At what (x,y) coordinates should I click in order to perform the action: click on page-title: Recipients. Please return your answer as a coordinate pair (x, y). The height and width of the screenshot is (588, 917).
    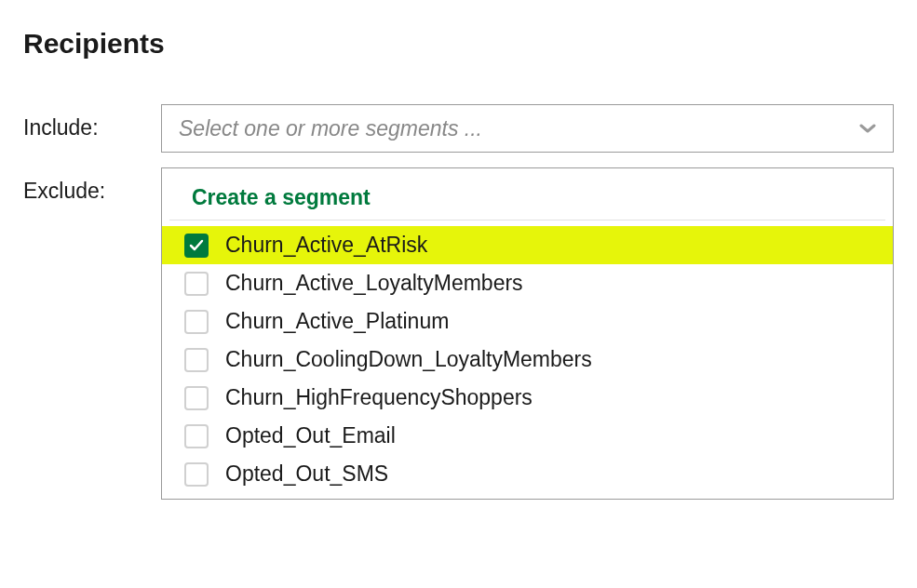
    Looking at the image, I should click on (458, 44).